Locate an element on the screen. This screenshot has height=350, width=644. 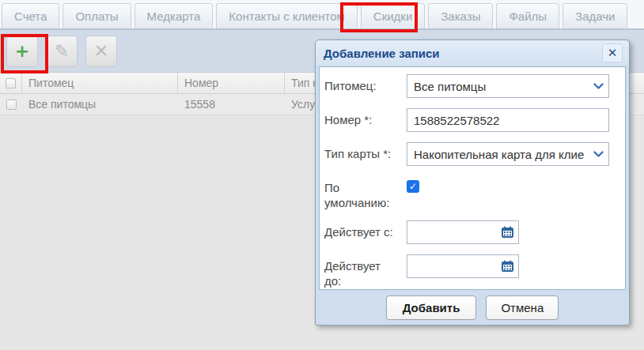
add-record-button: + is located at coordinates (22, 51).